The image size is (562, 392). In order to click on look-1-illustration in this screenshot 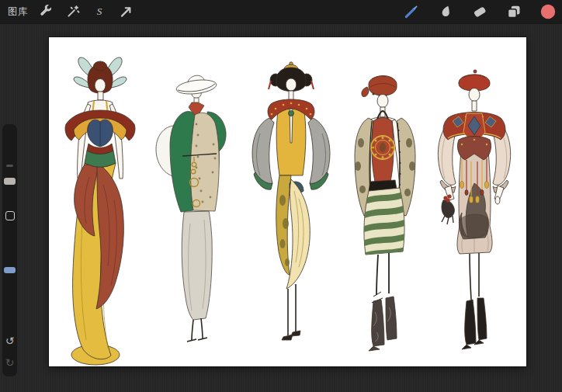, I will do `click(102, 210)`.